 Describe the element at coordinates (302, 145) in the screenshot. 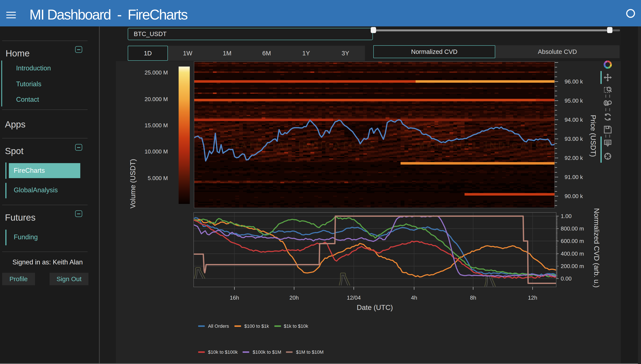

I see `svg-text: MATERIAL INDICATORS` at that location.